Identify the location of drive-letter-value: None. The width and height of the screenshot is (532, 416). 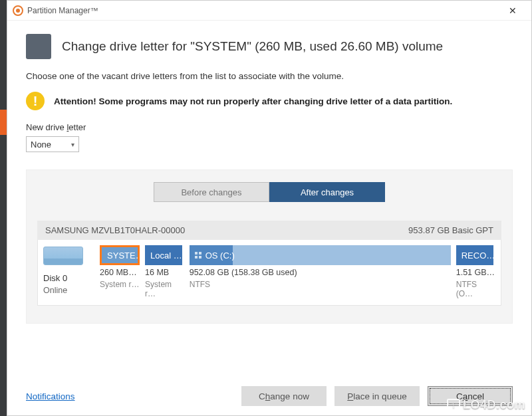
(41, 145).